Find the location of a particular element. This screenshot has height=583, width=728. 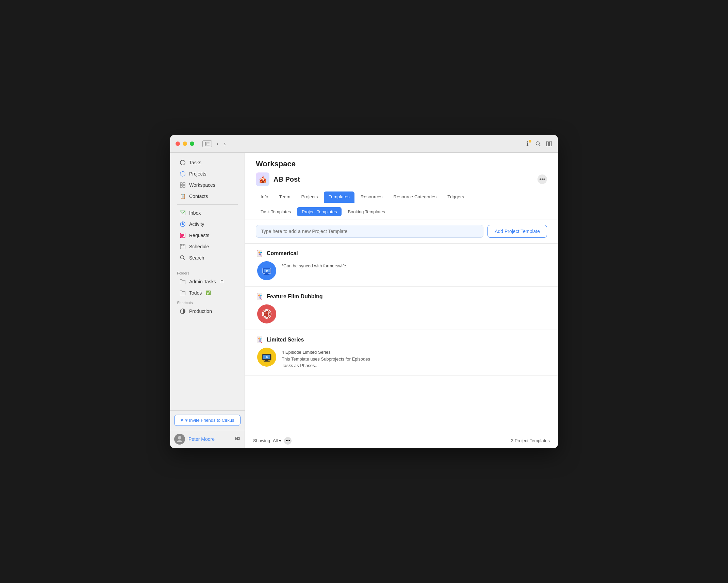

sidebar-toggle is located at coordinates (207, 144).